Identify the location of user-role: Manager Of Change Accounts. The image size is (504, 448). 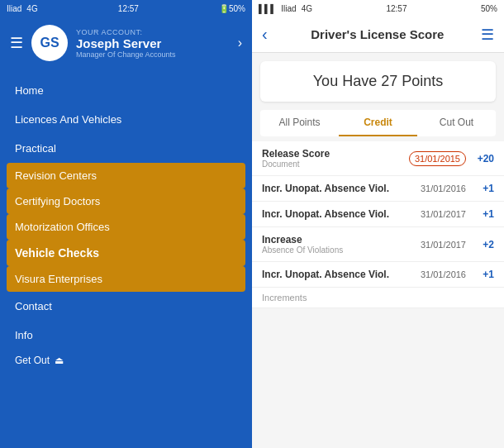
(153, 55).